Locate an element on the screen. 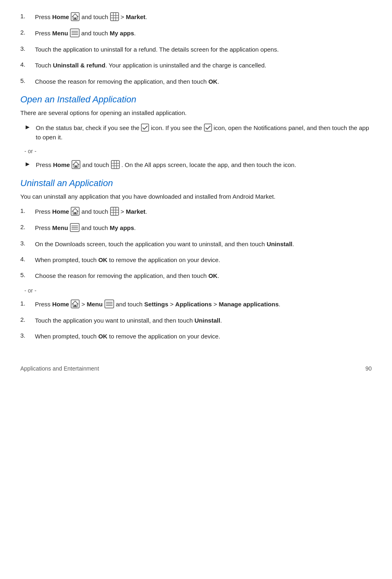 This screenshot has width=392, height=579. step-num-4: 4. is located at coordinates (28, 64).